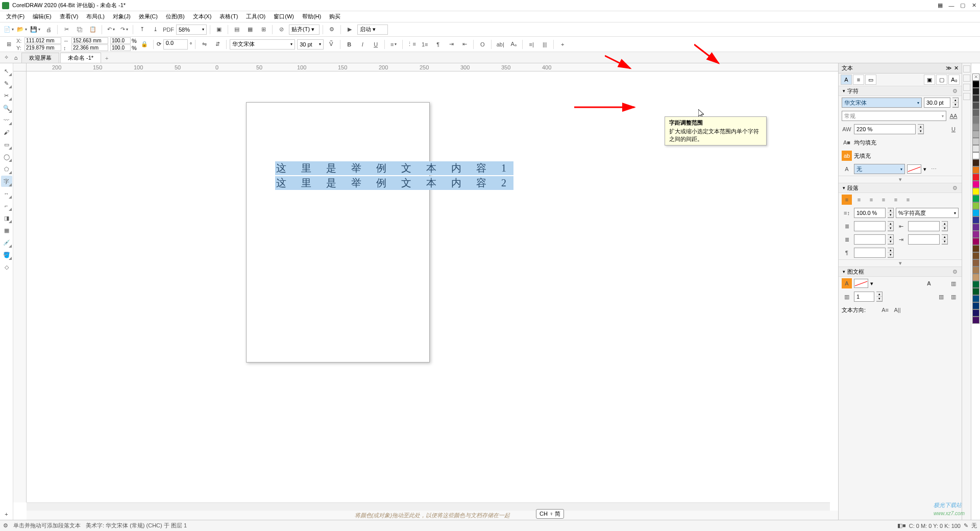 The image size is (980, 531). What do you see at coordinates (942, 80) in the screenshot?
I see `docker-opt2-icon: ▢` at bounding box center [942, 80].